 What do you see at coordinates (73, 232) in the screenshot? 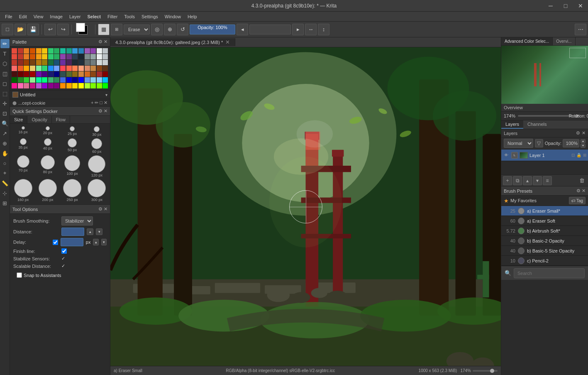
I see `distance-input: 50.0` at bounding box center [73, 232].